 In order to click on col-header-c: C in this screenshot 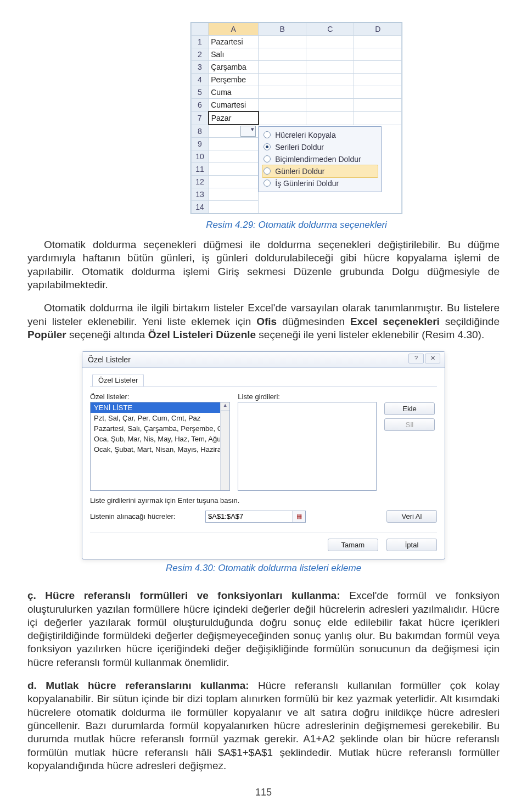, I will do `click(330, 30)`.